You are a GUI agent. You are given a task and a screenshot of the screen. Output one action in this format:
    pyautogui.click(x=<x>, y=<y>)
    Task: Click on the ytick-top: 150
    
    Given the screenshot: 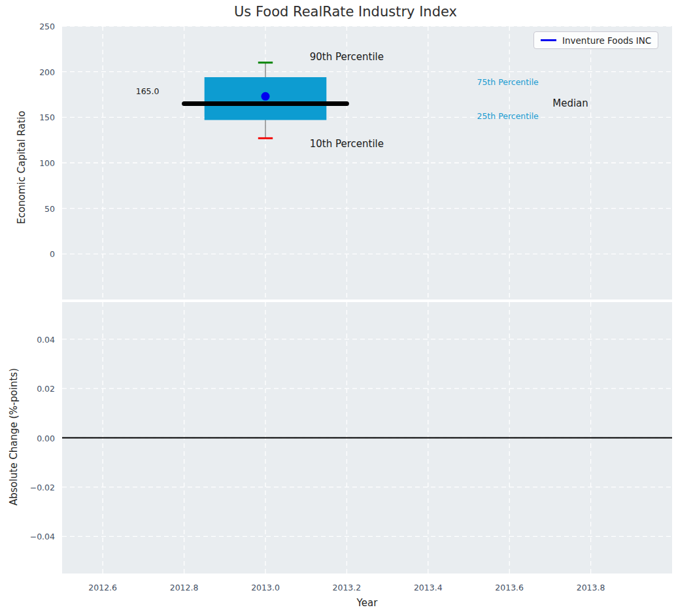 What is the action you would take?
    pyautogui.click(x=27, y=118)
    